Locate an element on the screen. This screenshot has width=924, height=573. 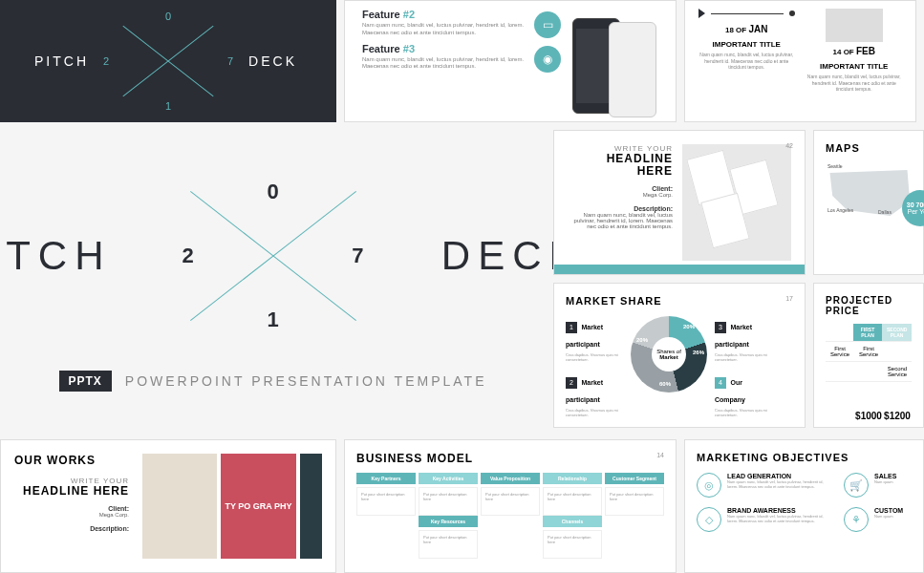
diamond-icon: ◇ is located at coordinates (709, 520).